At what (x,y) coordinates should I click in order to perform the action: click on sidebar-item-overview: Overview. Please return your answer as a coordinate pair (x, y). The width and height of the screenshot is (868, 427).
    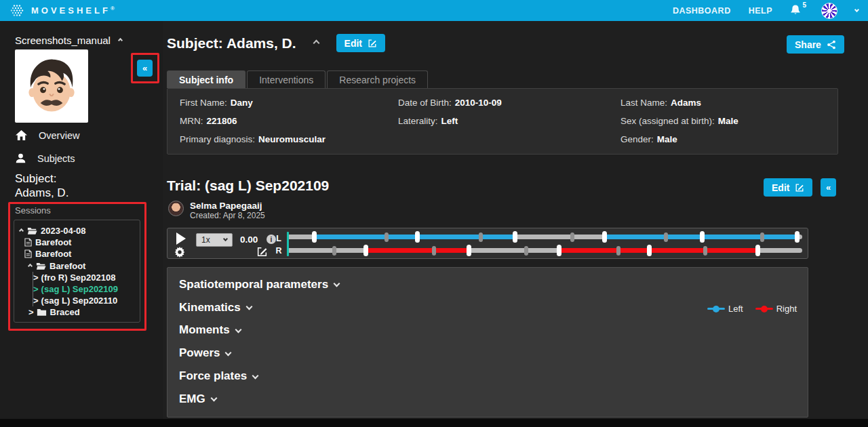
    Looking at the image, I should click on (47, 136).